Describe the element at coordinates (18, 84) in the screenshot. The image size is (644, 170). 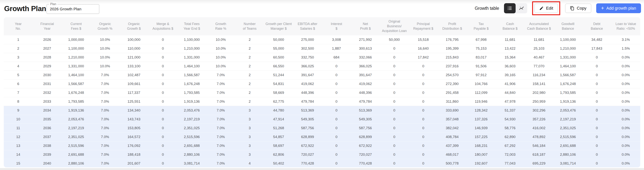
I see `table-cell: 6` at that location.